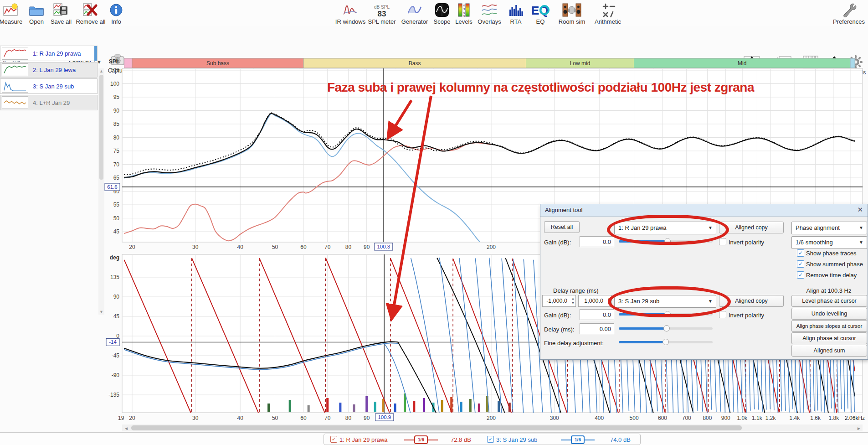 The width and height of the screenshot is (868, 445). I want to click on deg-tick: 135, so click(115, 277).